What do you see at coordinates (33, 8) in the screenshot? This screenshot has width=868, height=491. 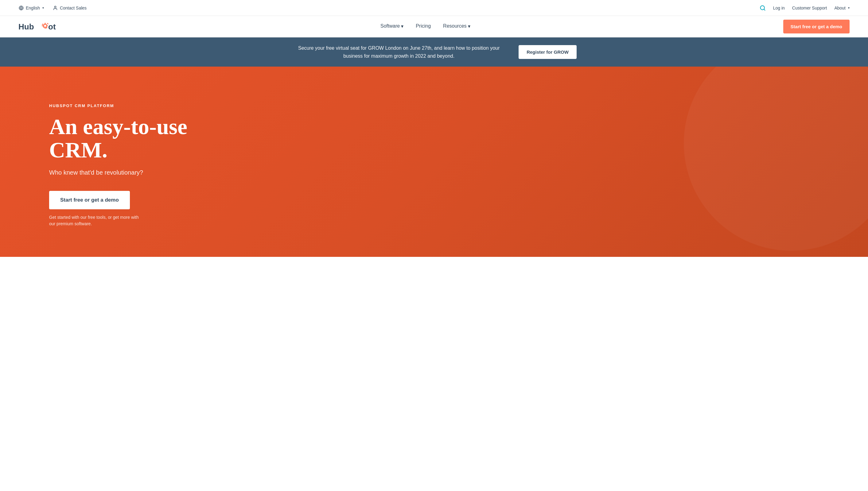 I see `language-label: English` at bounding box center [33, 8].